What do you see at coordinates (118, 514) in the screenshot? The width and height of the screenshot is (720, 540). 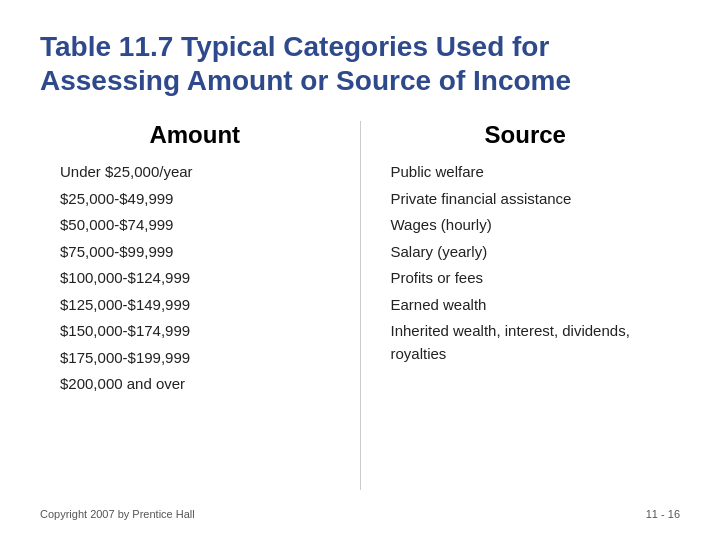 I see `copyright-text: Copyright 2007 by Prentice Hall` at bounding box center [118, 514].